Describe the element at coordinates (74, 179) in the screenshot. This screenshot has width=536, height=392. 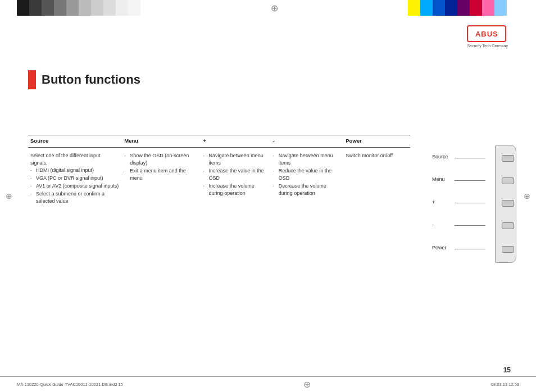
I see `source-item-2: VGA (PC or DVR signal input)` at that location.